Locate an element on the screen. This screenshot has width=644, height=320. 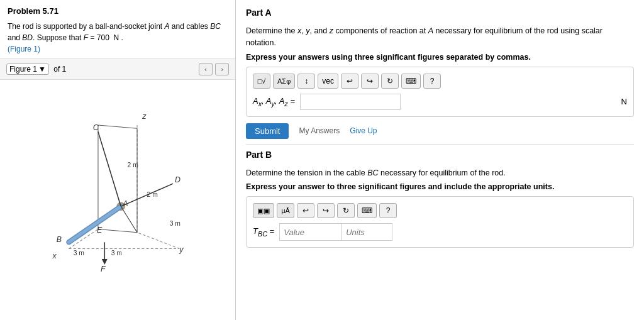
keyboard-button-a: ⌨ is located at coordinates (411, 81).